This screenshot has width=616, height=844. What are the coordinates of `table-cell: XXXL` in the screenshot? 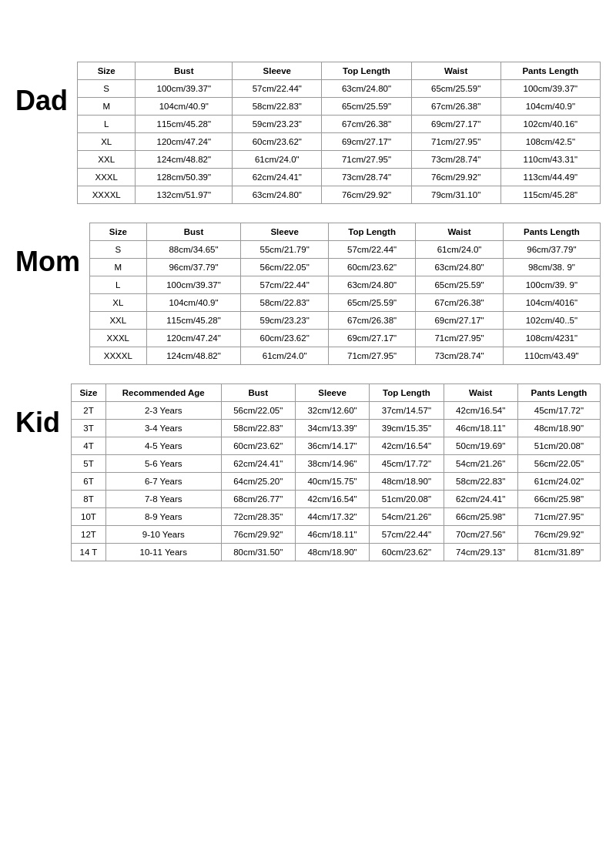 It's located at (119, 339).